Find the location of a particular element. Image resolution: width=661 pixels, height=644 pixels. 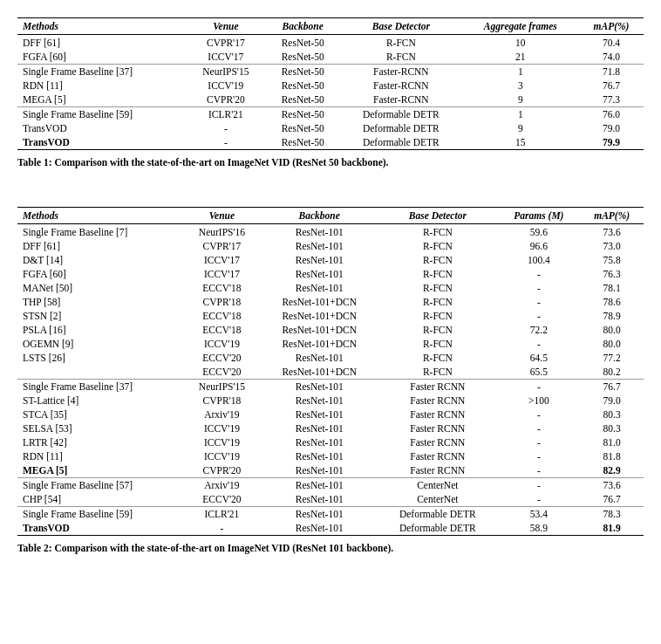

table-cell: NeurIPS'16 is located at coordinates (222, 232).